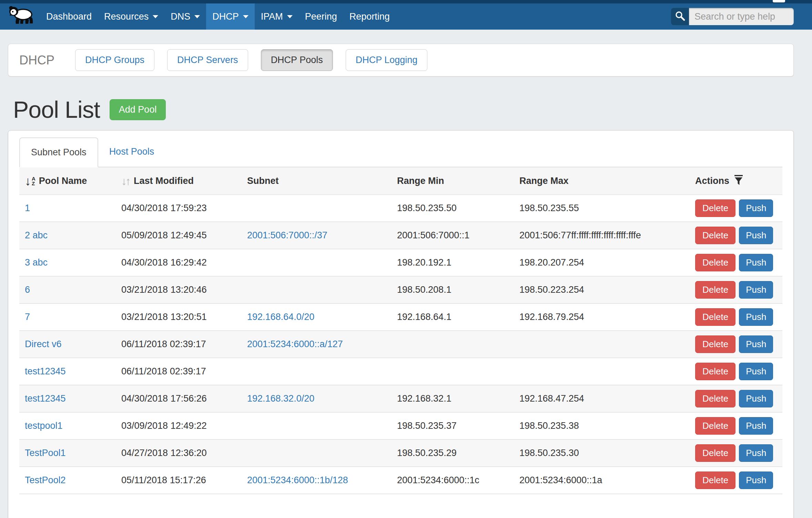  Describe the element at coordinates (387, 60) in the screenshot. I see `dhcp-logging-button: DHCP Logging` at that location.